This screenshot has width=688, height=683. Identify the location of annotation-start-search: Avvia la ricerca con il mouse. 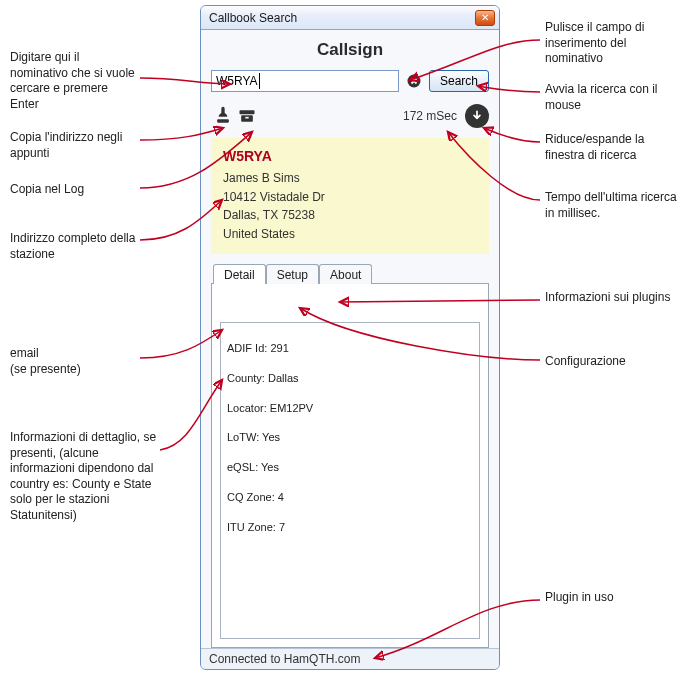
(612, 98).